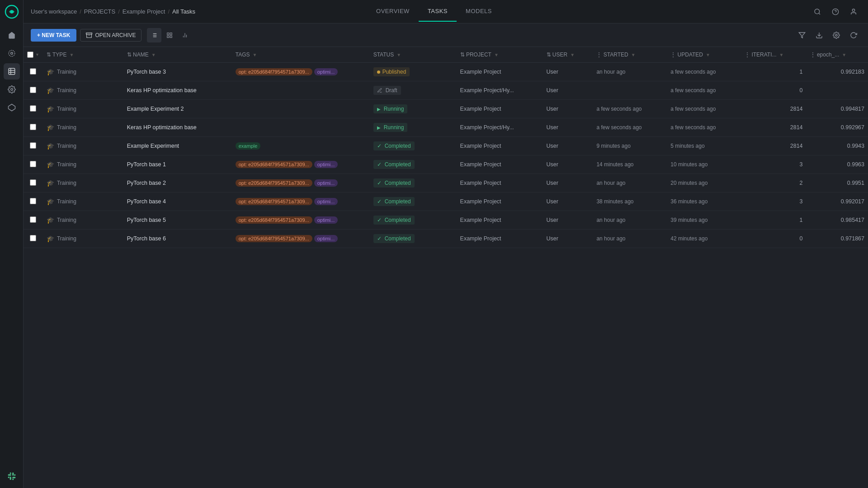 This screenshot has height=488, width=868. Describe the element at coordinates (572, 55) in the screenshot. I see `filter-icon-user: ▼` at that location.